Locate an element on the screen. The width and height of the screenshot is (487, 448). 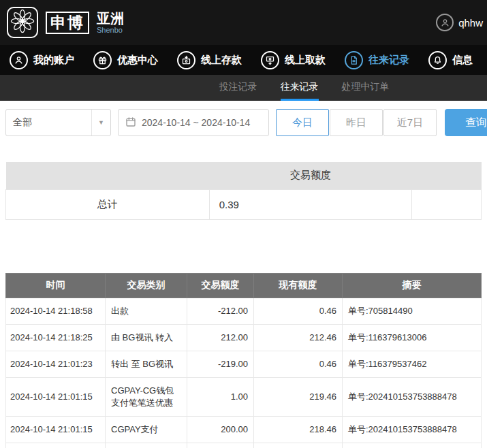
table-row: 2024-10-14 21:01:15CGPAY支付200.00218.46单号… is located at coordinates (244, 429).